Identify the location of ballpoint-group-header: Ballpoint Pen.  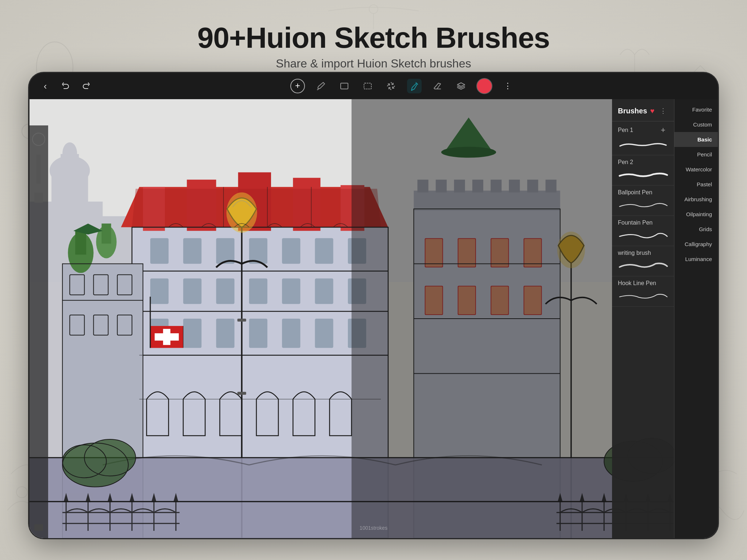
(643, 191).